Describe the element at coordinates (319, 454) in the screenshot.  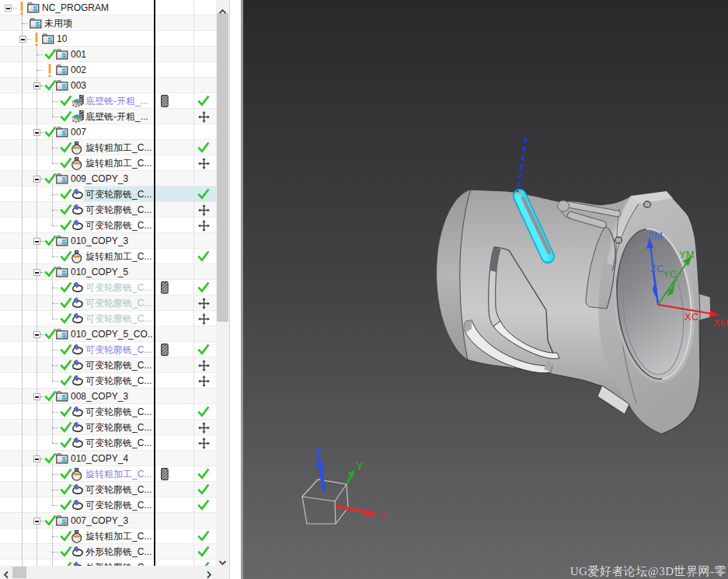
I see `svg-text: Z` at that location.